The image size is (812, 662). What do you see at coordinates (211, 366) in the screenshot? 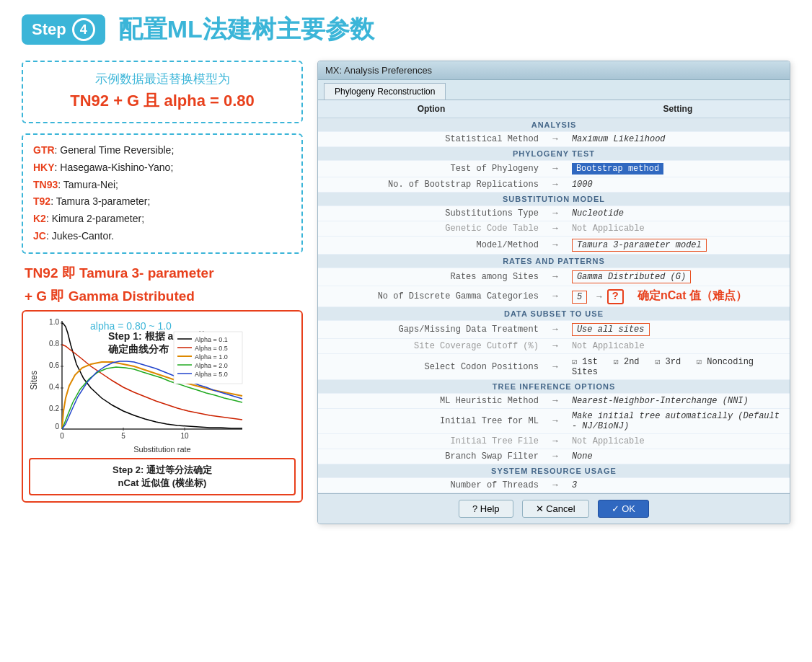
I see `svg-text: Alpha = 2.0` at bounding box center [211, 366].